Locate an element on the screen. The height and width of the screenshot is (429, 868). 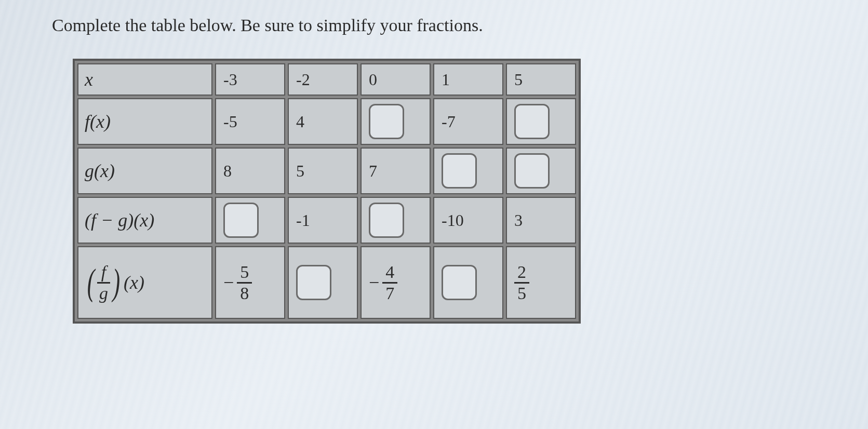
fmg-val-5: 3 is located at coordinates (541, 220).